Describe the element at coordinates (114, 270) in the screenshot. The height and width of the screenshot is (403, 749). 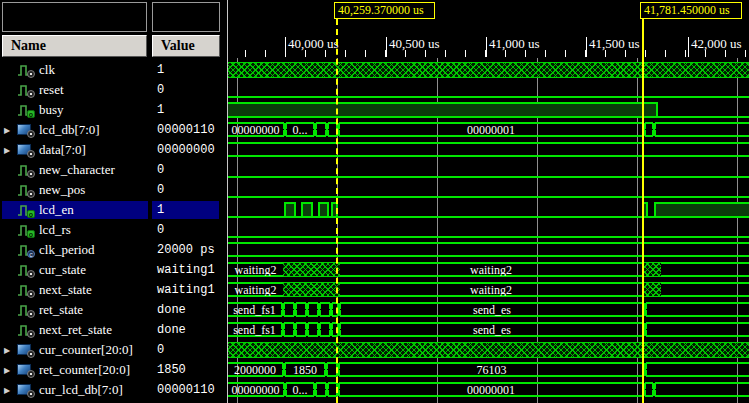
I see `signal-row-cur_state: cur_statewaiting1` at that location.